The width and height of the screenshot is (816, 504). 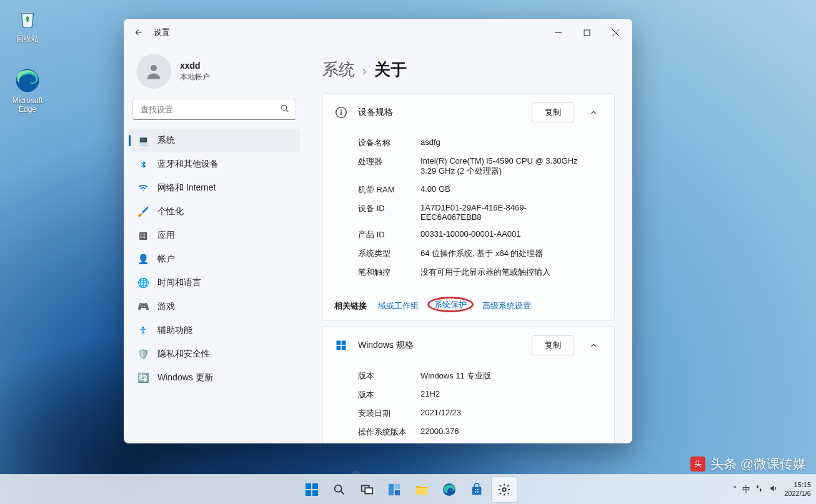 What do you see at coordinates (341, 112) in the screenshot?
I see `info-icon` at bounding box center [341, 112].